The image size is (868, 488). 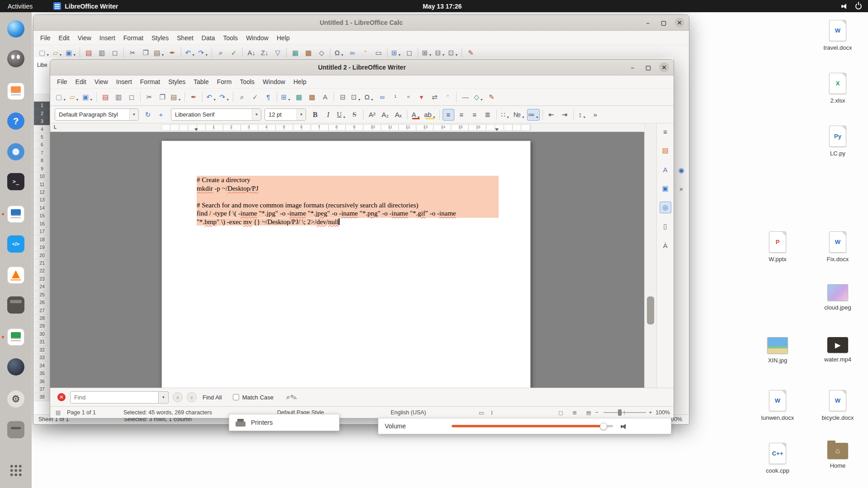 What do you see at coordinates (16, 367) in the screenshot?
I see `round-app-icon` at bounding box center [16, 367].